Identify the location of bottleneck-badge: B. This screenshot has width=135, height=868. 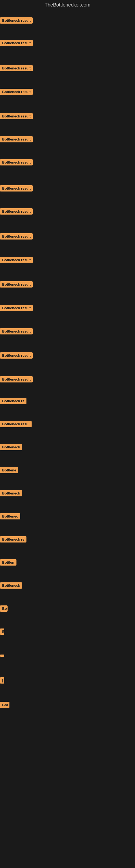
(2, 631).